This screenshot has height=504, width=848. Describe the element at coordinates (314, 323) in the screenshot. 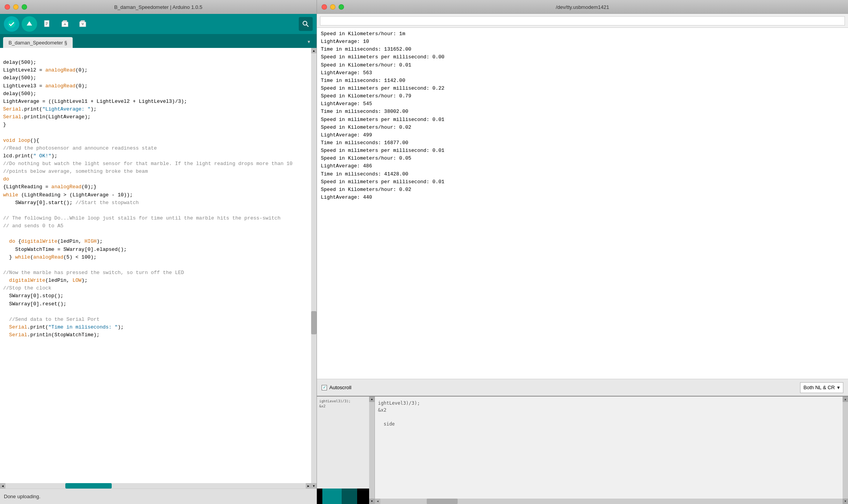

I see `scrollbar-thumb` at that location.